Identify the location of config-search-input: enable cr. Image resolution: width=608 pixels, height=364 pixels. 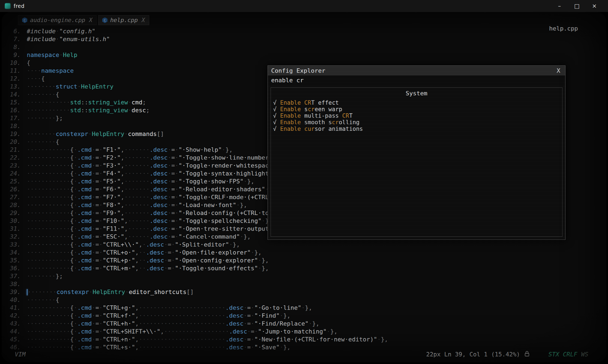
(417, 80).